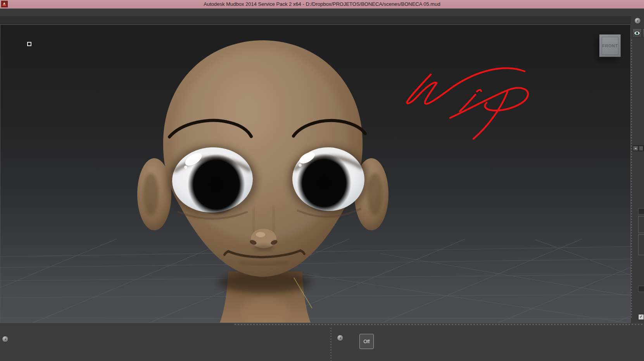 This screenshot has height=361, width=644. I want to click on view-cube-label: FRONT, so click(610, 46).